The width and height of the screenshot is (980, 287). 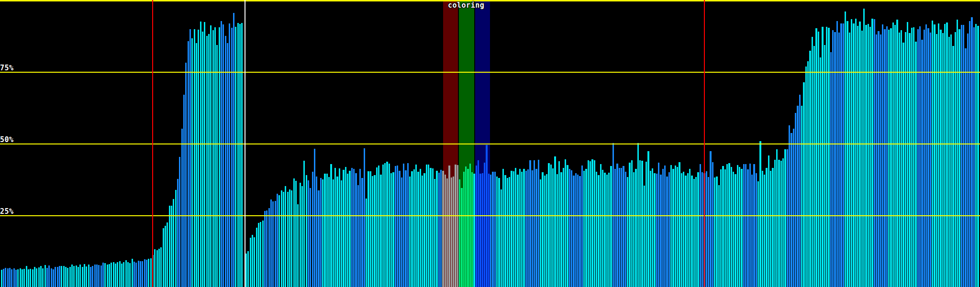 What do you see at coordinates (245, 144) in the screenshot?
I see `white-cursor-line` at bounding box center [245, 144].